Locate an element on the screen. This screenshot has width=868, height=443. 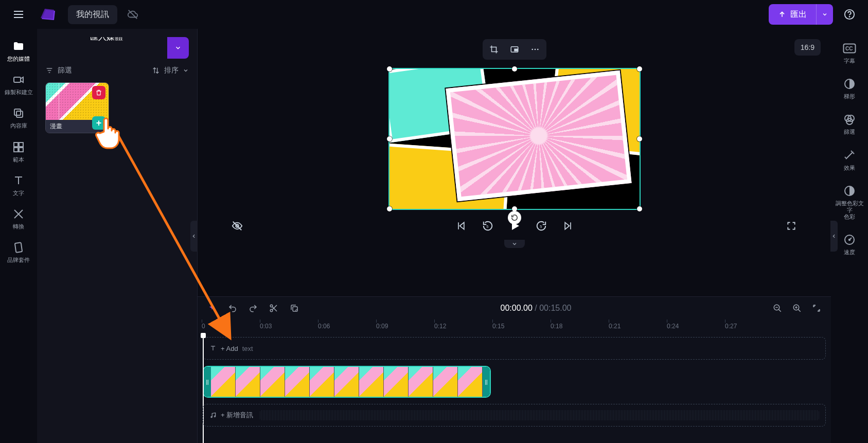
cloud-sync-off-icon is located at coordinates (133, 14).